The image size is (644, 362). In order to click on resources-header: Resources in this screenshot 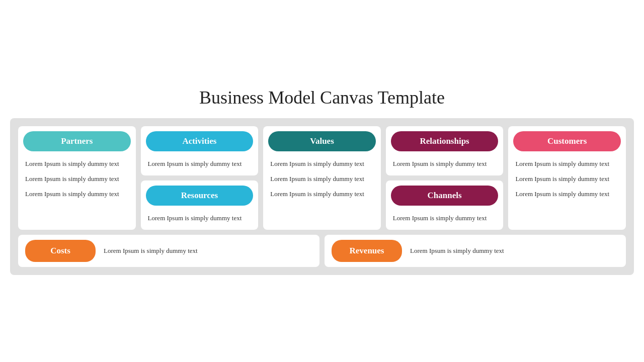, I will do `click(200, 196)`.